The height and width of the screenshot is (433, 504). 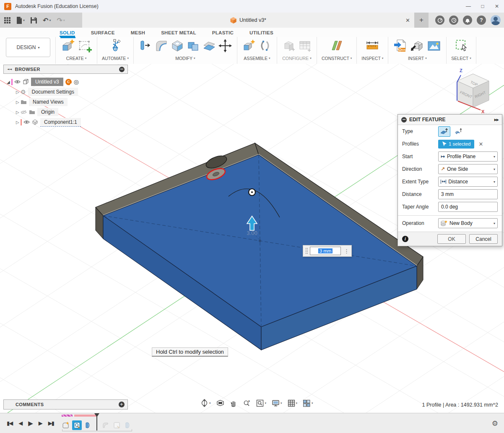 What do you see at coordinates (88, 425) in the screenshot?
I see `timeline-extrude-feature` at bounding box center [88, 425].